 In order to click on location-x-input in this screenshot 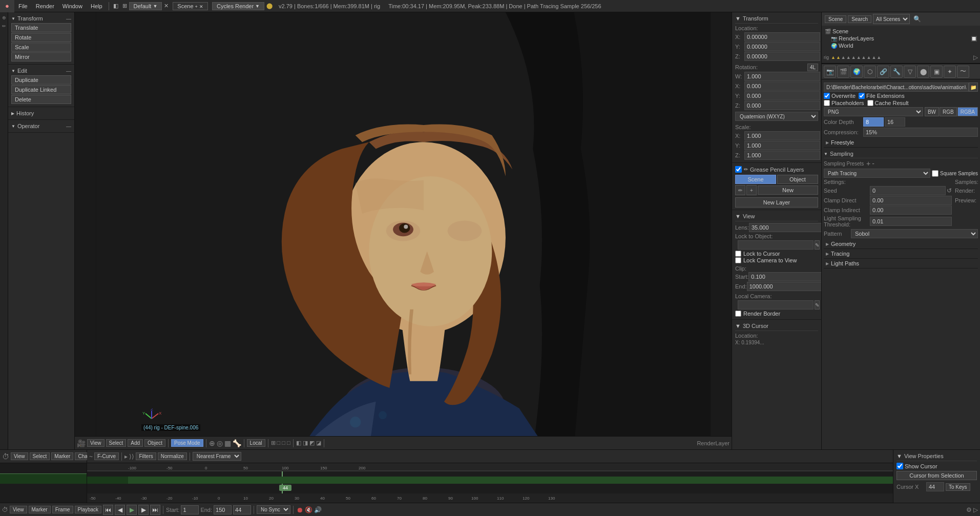, I will do `click(782, 37)`.